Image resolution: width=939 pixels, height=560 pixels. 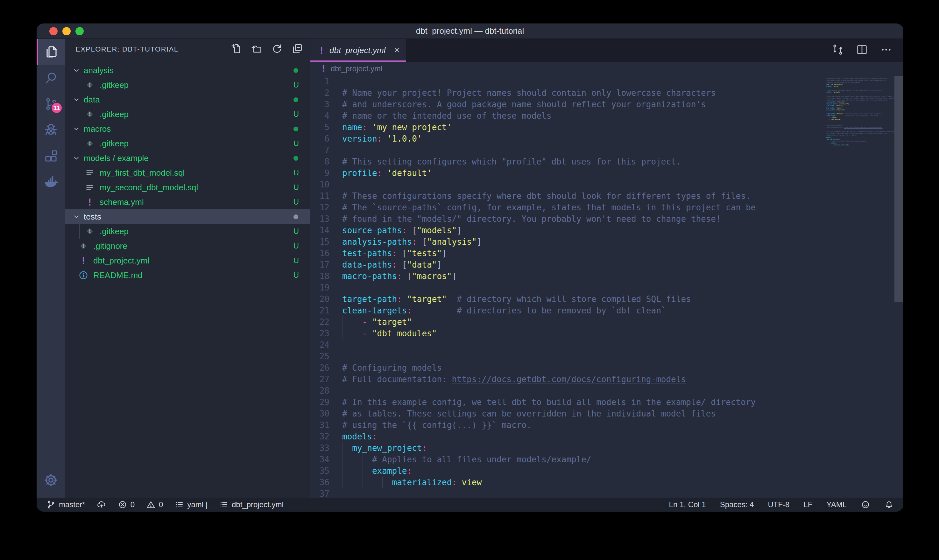 I want to click on code-line-25: 25, so click(x=607, y=356).